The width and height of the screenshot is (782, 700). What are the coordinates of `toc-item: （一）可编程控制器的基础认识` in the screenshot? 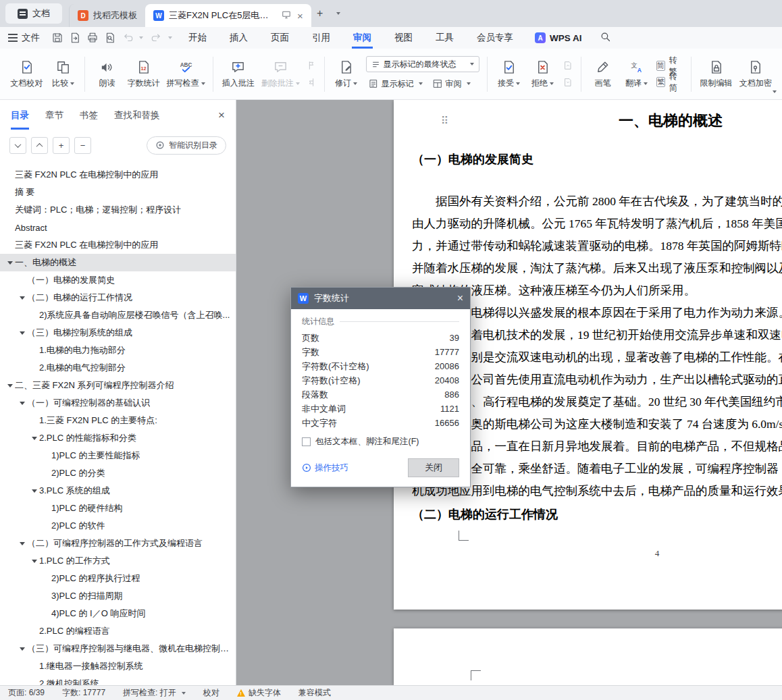 It's located at (118, 403).